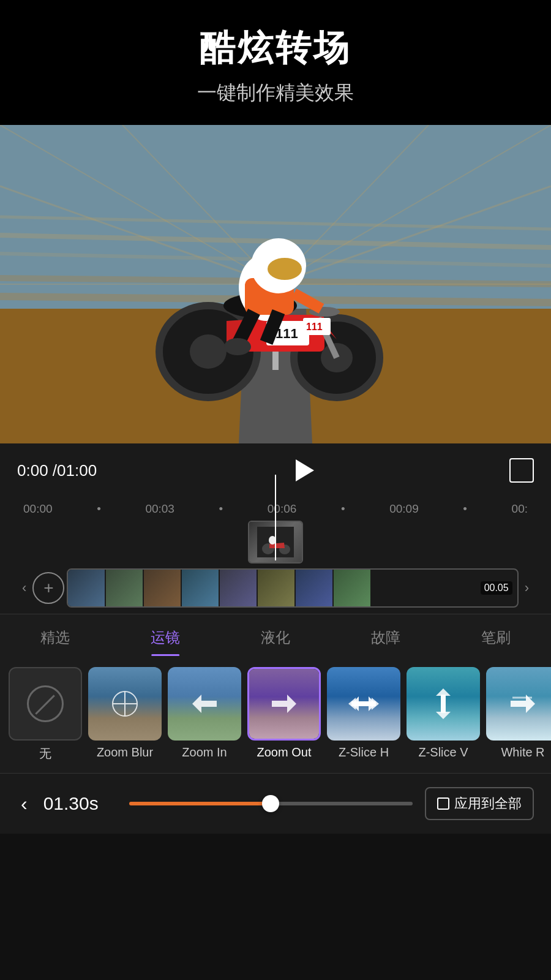  Describe the element at coordinates (160, 509) in the screenshot. I see `ruler-mark-2: 00:03` at that location.